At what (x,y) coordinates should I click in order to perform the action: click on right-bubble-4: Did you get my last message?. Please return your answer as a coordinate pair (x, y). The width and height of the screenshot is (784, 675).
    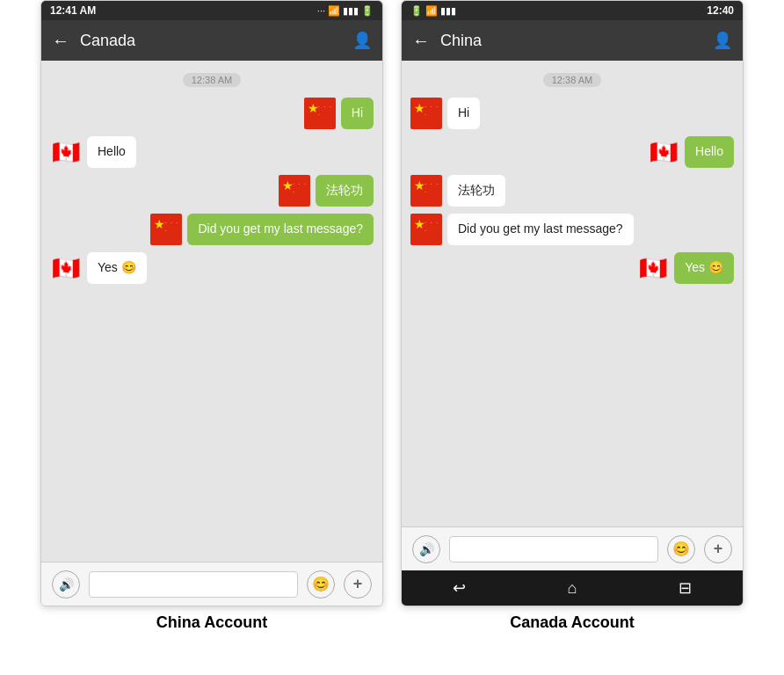
    Looking at the image, I should click on (541, 229).